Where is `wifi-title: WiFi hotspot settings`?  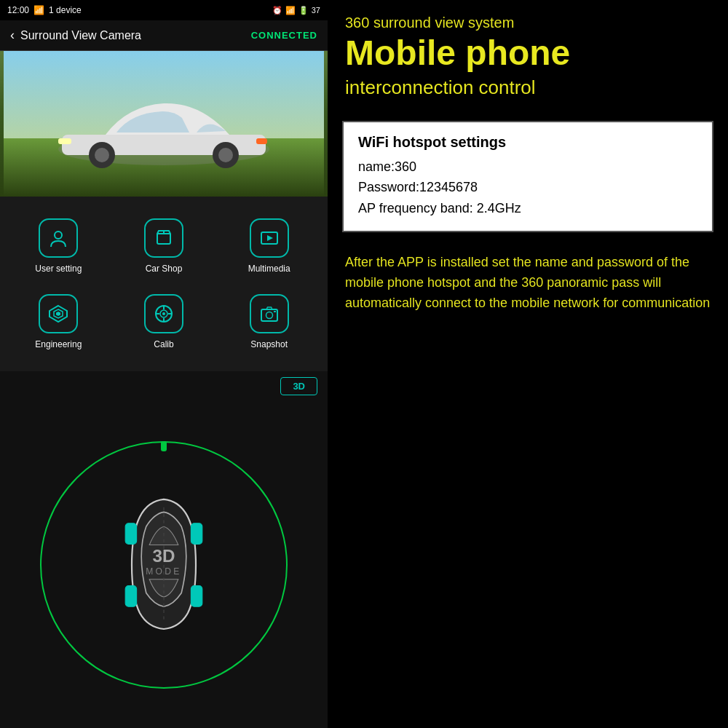
wifi-title: WiFi hotspot settings is located at coordinates (528, 143).